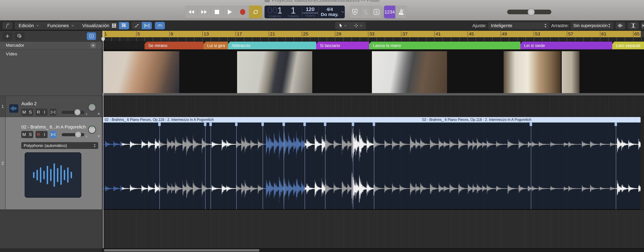 This screenshot has width=644, height=252. Describe the element at coordinates (103, 140) in the screenshot. I see `playhead` at that location.